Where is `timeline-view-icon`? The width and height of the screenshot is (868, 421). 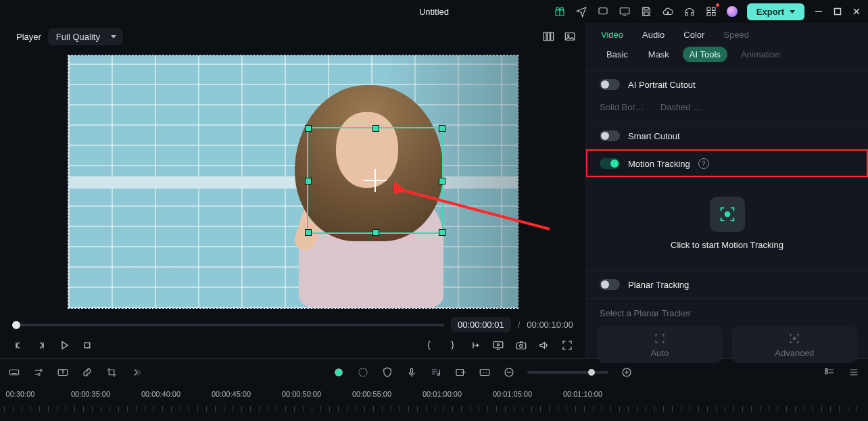
timeline-view-icon is located at coordinates (829, 372).